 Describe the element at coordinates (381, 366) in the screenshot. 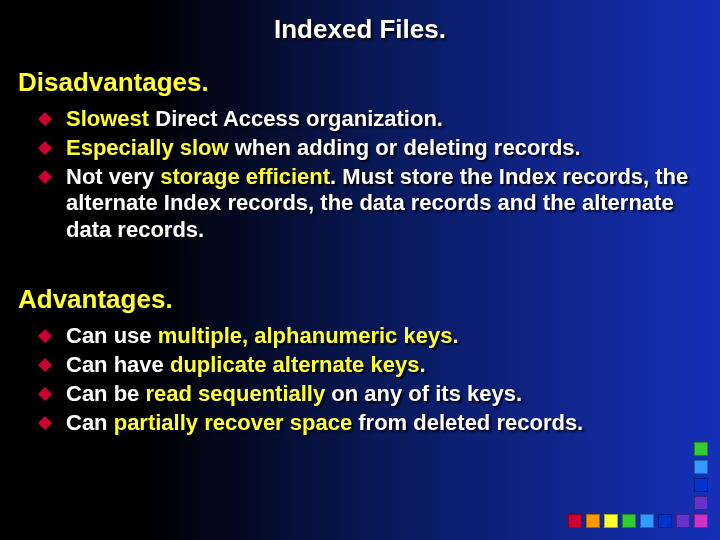

I see `list-item-text: Can have duplicate alternate keys.` at that location.